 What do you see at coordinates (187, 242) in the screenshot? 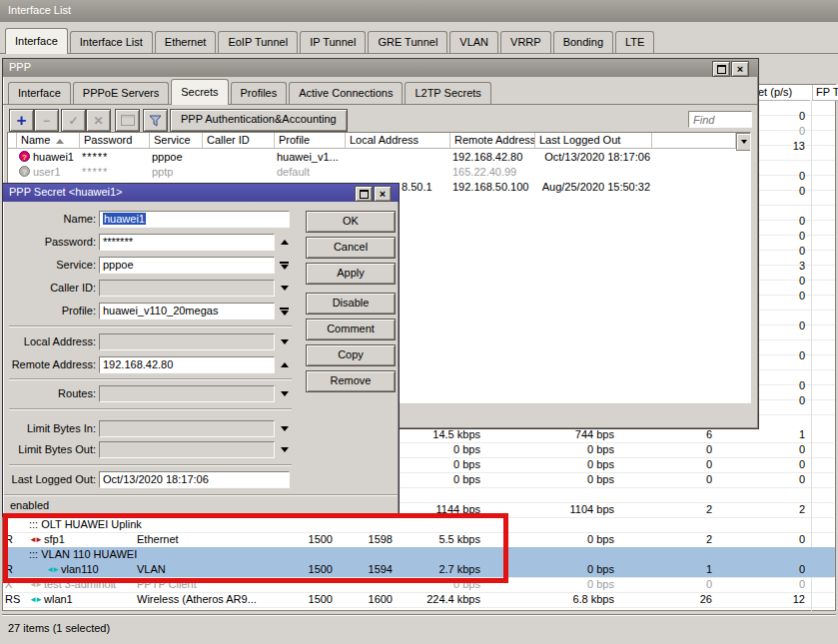
I see `password-field: *******` at bounding box center [187, 242].